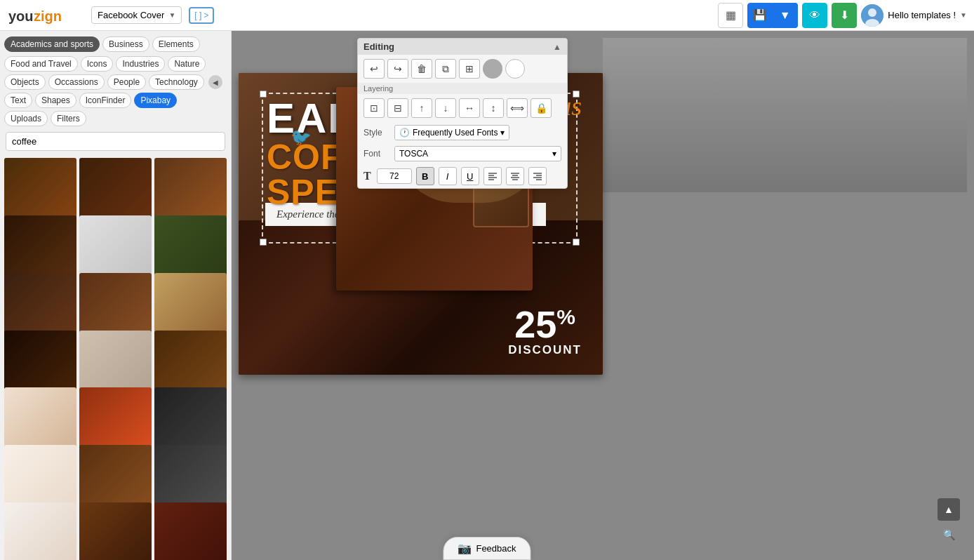 The image size is (974, 560). I want to click on feedback-label: Feedback, so click(495, 549).